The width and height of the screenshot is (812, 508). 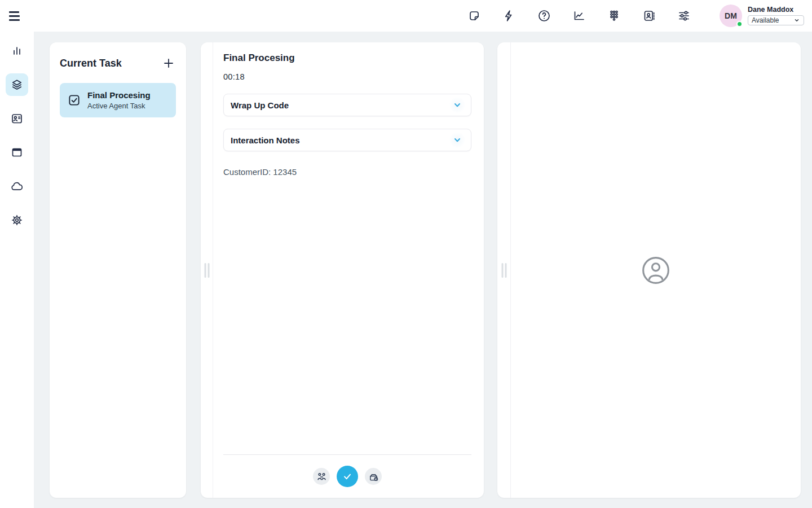 What do you see at coordinates (649, 16) in the screenshot?
I see `contacts-icon` at bounding box center [649, 16].